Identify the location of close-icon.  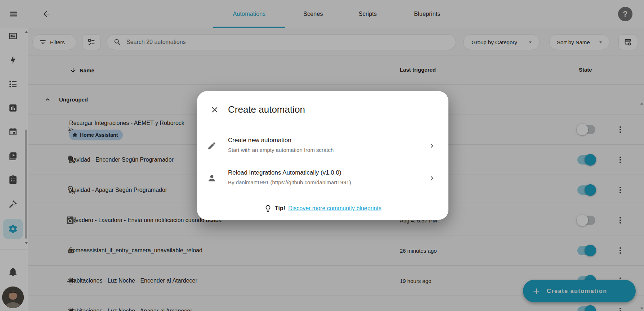
(215, 110).